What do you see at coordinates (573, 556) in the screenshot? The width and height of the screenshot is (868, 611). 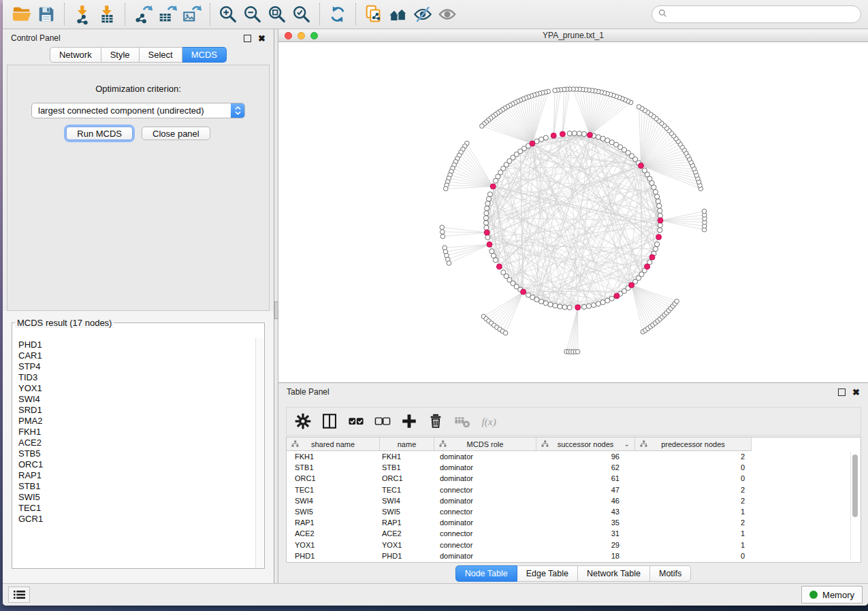 I see `table-row: PHD1PHD1dominator180` at bounding box center [573, 556].